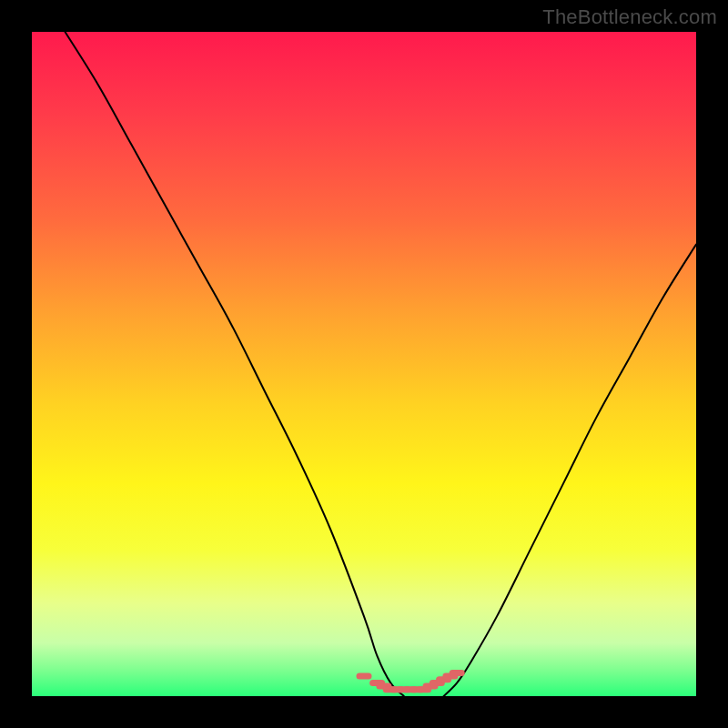 This screenshot has width=728, height=728. Describe the element at coordinates (410, 681) in the screenshot. I see `valley-scatter` at that location.